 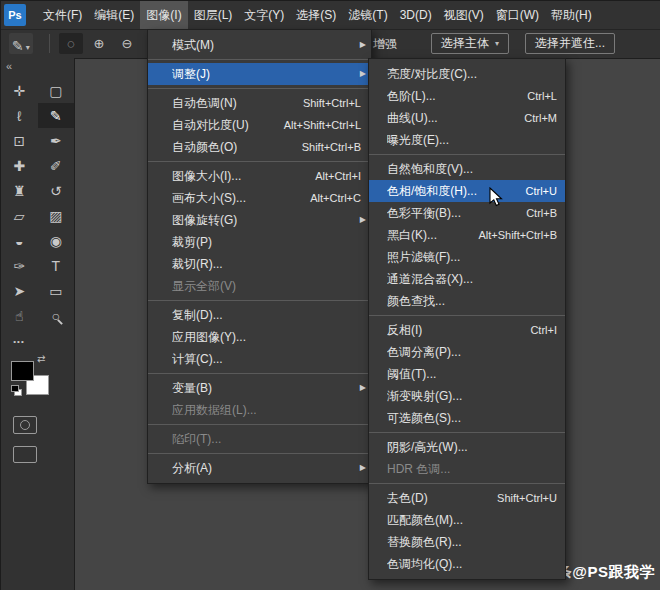 I want to click on submenu-item: 色调分离(P)... ▶, so click(x=467, y=352).